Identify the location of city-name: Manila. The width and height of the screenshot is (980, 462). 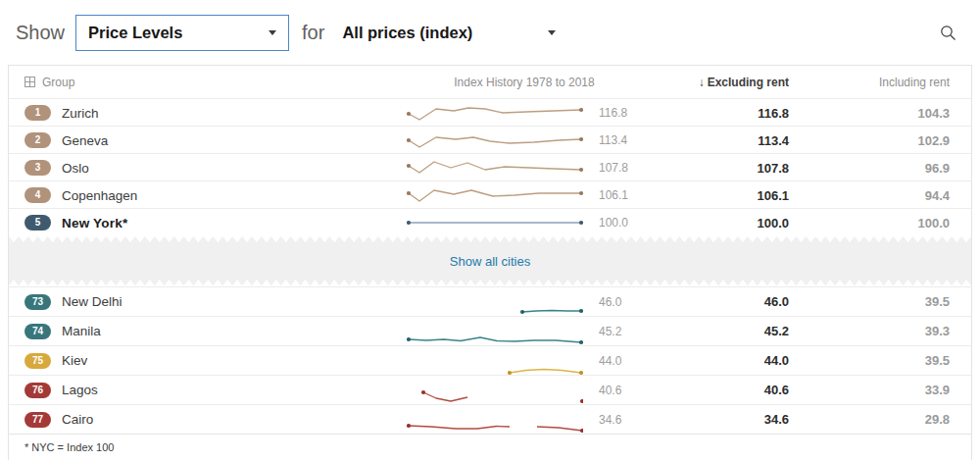
(81, 332).